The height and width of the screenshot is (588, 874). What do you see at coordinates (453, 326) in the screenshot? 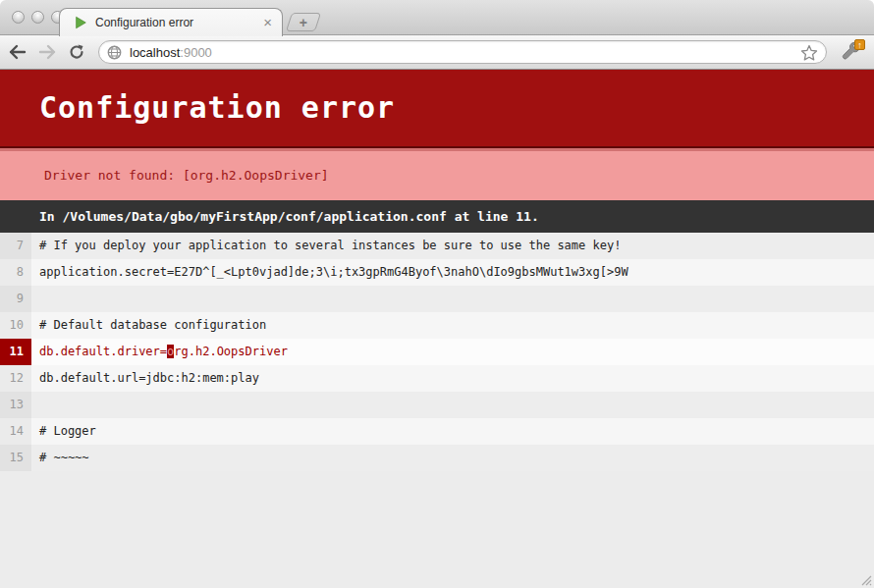
I see `line-content: # Default database configuration` at bounding box center [453, 326].